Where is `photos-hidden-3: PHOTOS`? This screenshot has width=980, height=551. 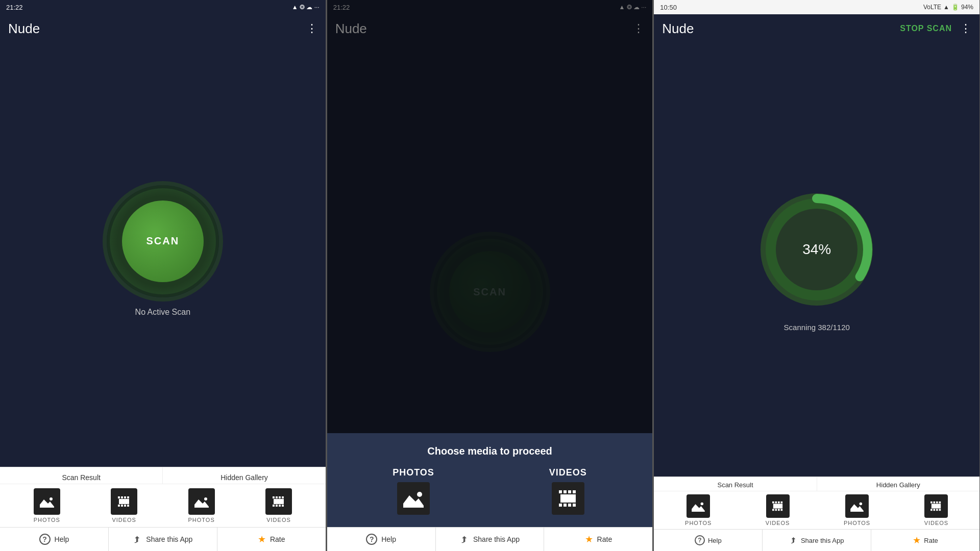 photos-hidden-3: PHOTOS is located at coordinates (857, 510).